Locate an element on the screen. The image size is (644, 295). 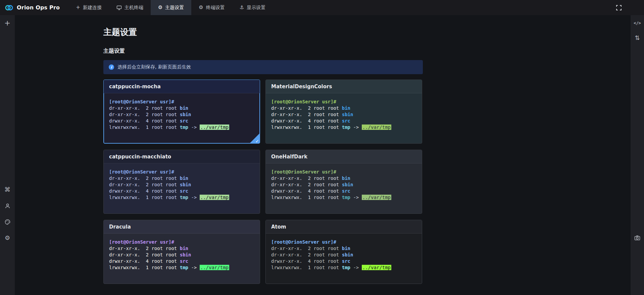
app-title: Orion Ops Pro is located at coordinates (38, 7).